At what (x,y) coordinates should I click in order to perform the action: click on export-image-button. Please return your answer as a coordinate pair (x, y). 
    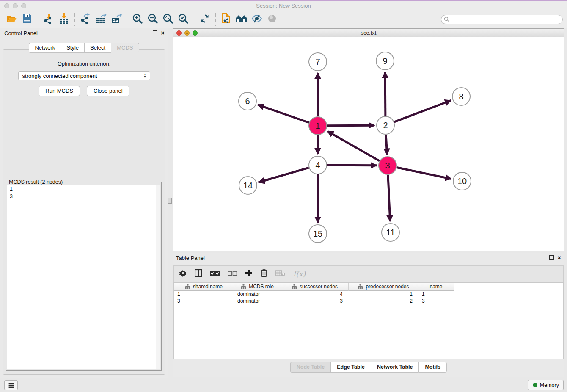
    Looking at the image, I should click on (116, 19).